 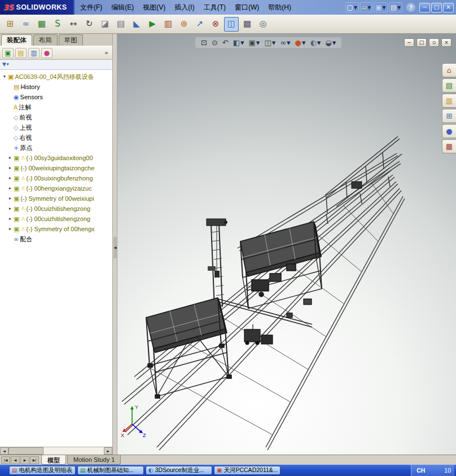 What do you see at coordinates (15, 460) in the screenshot?
I see `sheet-nav-prev: ◀` at bounding box center [15, 460].